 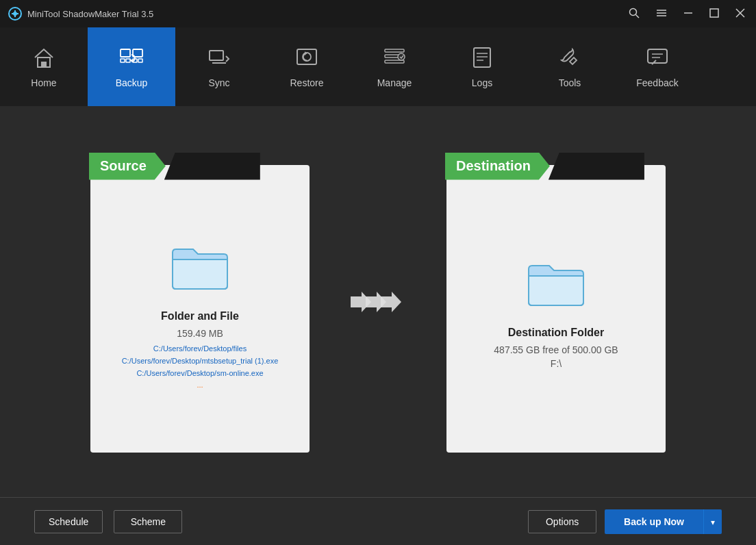 I want to click on sync-icon, so click(x=219, y=59).